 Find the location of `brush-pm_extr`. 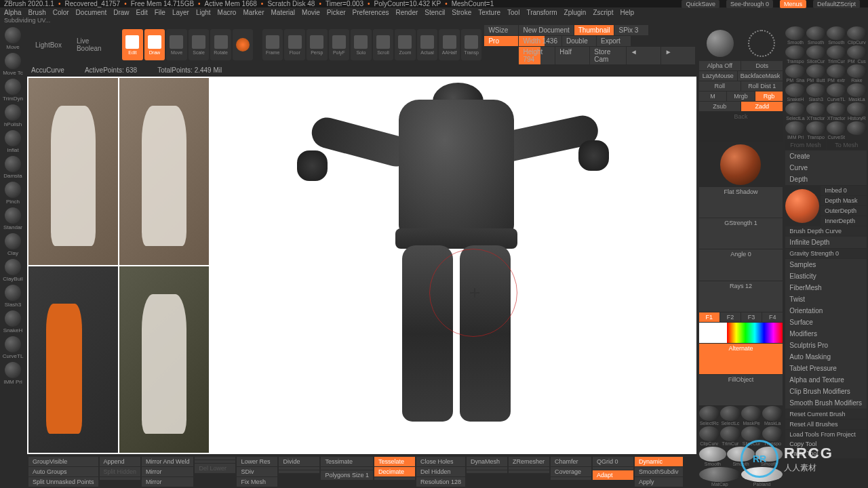

brush-pm_extr is located at coordinates (837, 71).